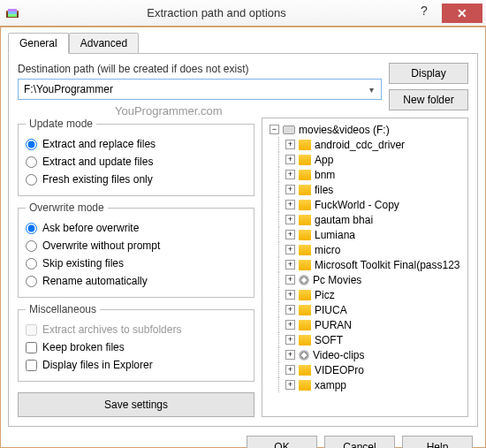 The width and height of the screenshot is (486, 448). Describe the element at coordinates (136, 347) in the screenshot. I see `misc-opt-keep-broken: Keep broken files` at that location.